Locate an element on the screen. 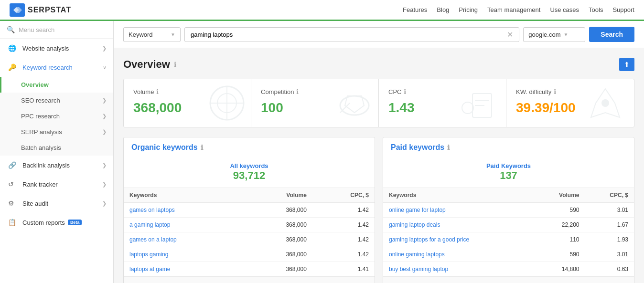  sidebar-label-website-analysis: Website analysis is located at coordinates (46, 49).